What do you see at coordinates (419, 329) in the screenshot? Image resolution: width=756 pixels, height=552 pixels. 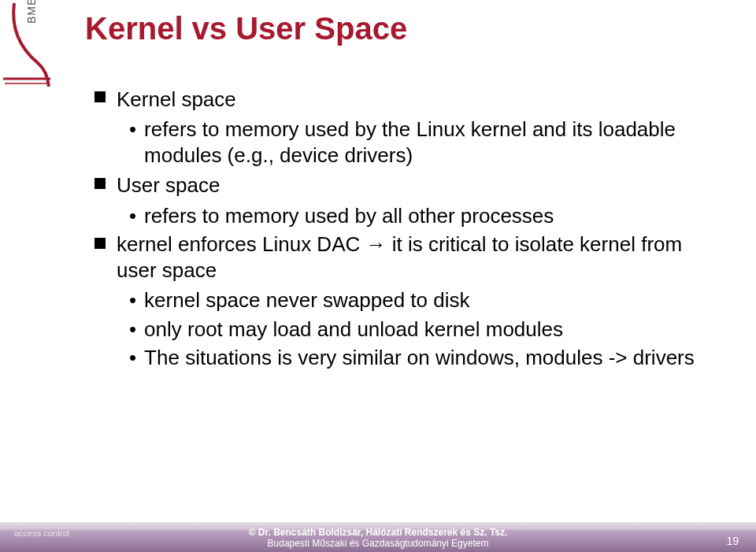 I see `sub-bullet: •only root may load and unload kernel mo…` at bounding box center [419, 329].